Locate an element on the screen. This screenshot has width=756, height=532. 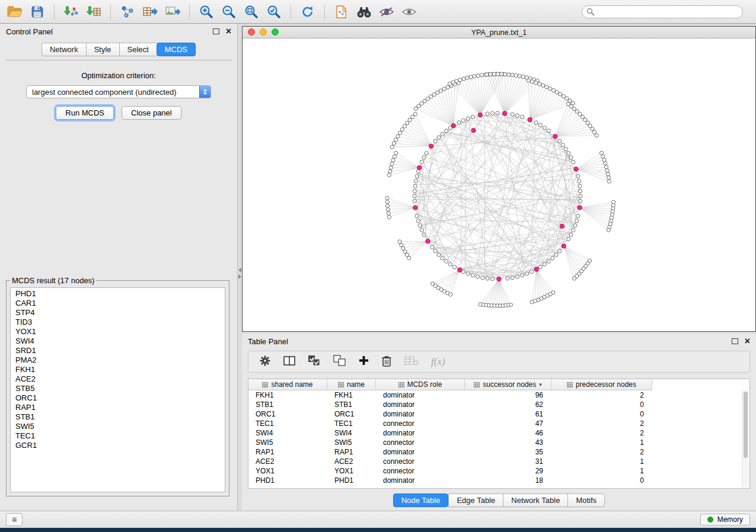
status-menu-button: ≡ is located at coordinates (14, 520).